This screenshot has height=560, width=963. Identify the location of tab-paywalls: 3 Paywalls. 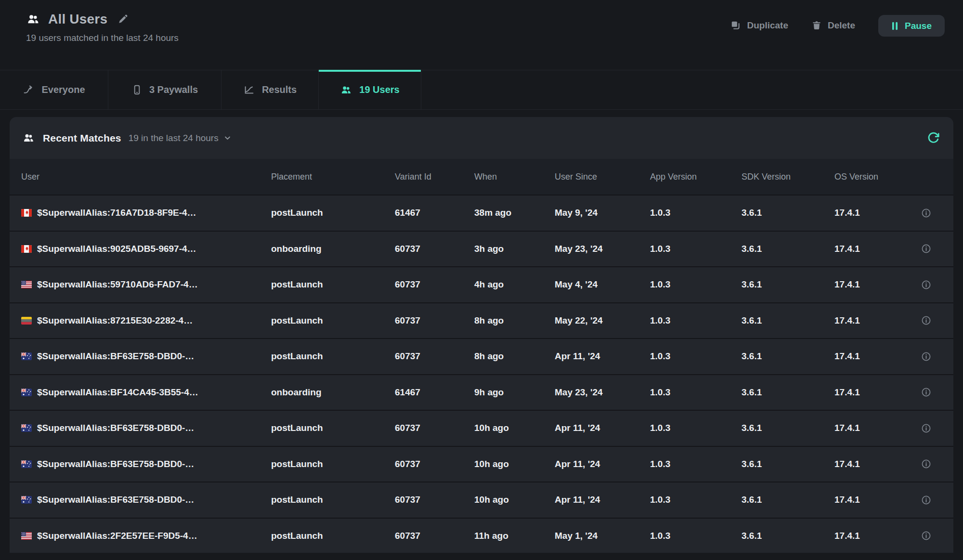
(165, 90).